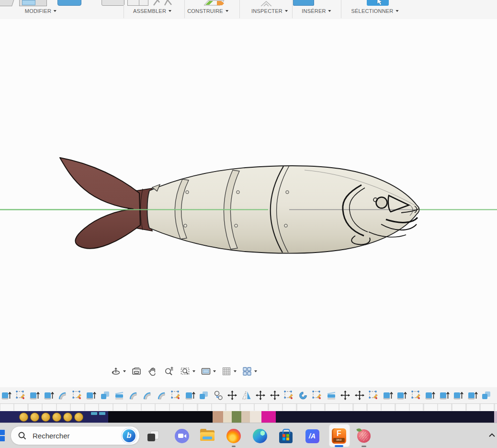  I want to click on windows-start-icon, so click(3, 436).